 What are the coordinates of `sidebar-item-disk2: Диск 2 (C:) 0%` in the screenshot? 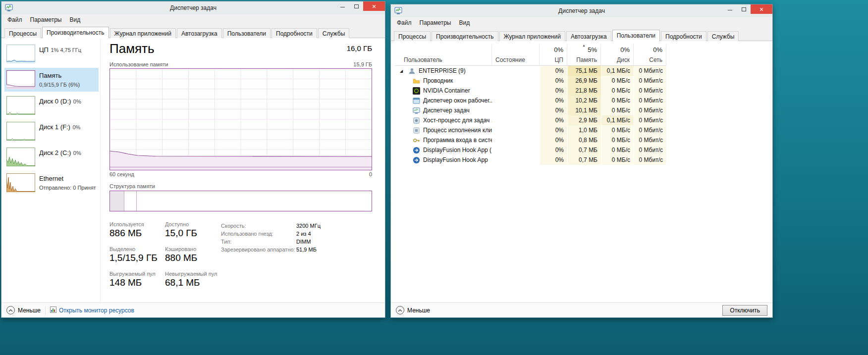 It's located at (52, 157).